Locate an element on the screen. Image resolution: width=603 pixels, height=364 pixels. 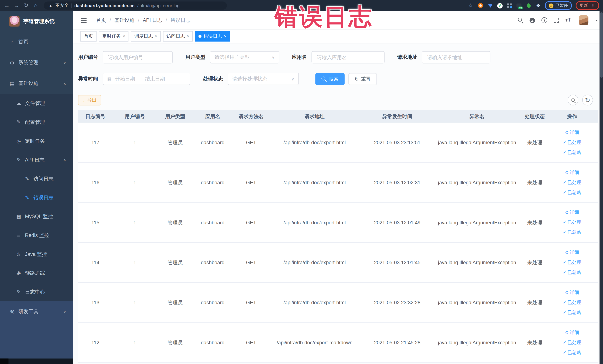
date-range-picker: ▦ 开始日期 ~ 结束日期 is located at coordinates (147, 79).